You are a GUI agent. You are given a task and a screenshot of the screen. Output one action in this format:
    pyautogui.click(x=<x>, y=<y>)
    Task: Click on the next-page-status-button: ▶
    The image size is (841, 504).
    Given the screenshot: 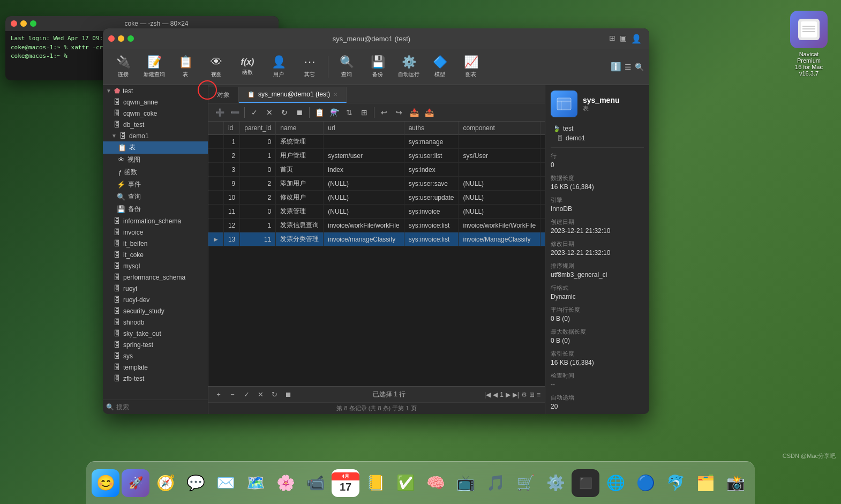 What is the action you would take?
    pyautogui.click(x=508, y=395)
    